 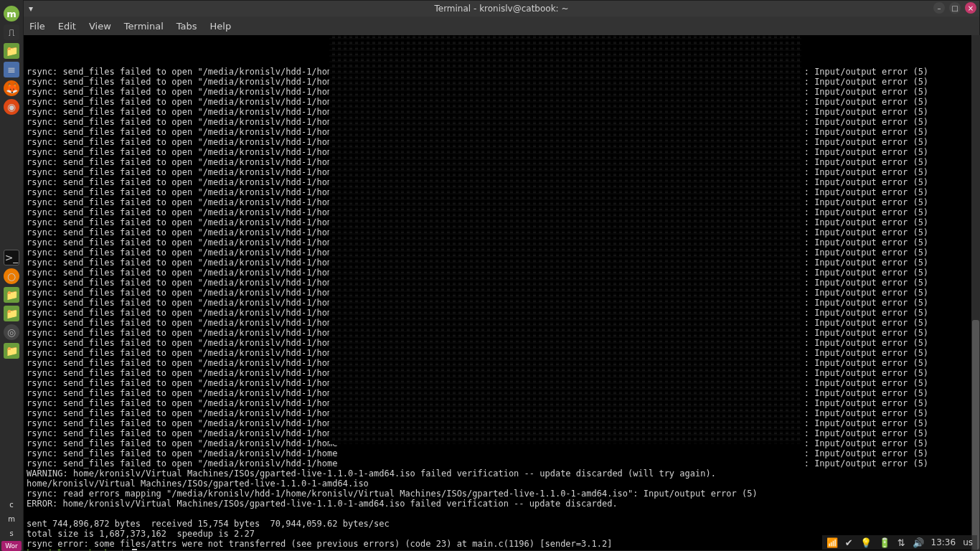 What do you see at coordinates (501, 524) in the screenshot?
I see `terminal-line: sent 744,896,872 bytes received 15,754 b…` at bounding box center [501, 524].